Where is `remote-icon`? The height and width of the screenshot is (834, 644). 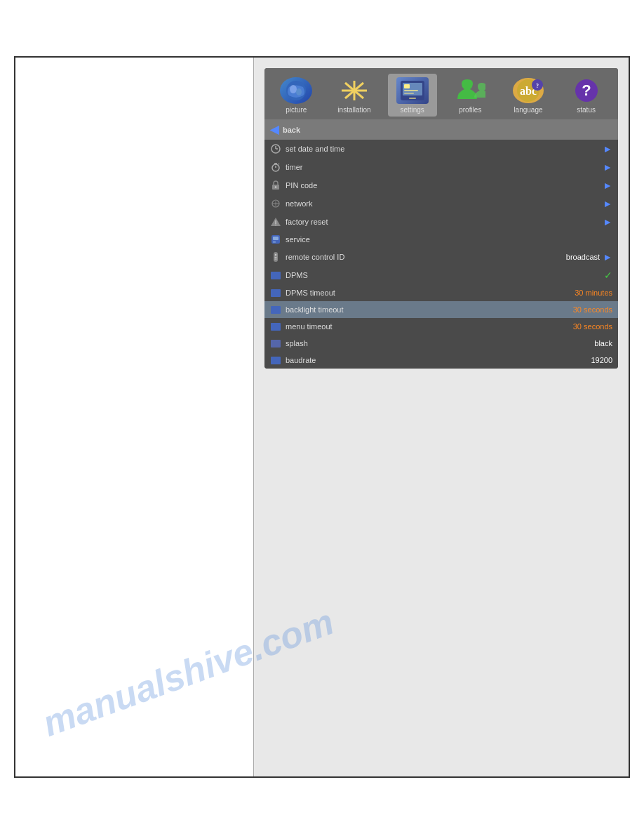
remote-icon is located at coordinates (276, 257).